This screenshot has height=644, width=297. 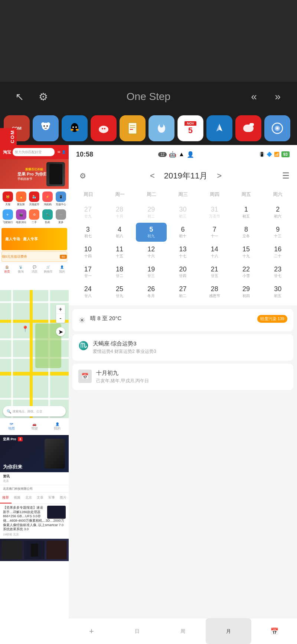 I want to click on day-cell: 10十四, so click(x=88, y=252).